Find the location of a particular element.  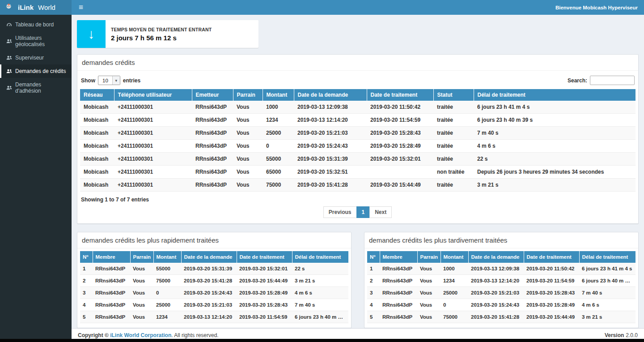

app-logo-icon is located at coordinates (10, 8).